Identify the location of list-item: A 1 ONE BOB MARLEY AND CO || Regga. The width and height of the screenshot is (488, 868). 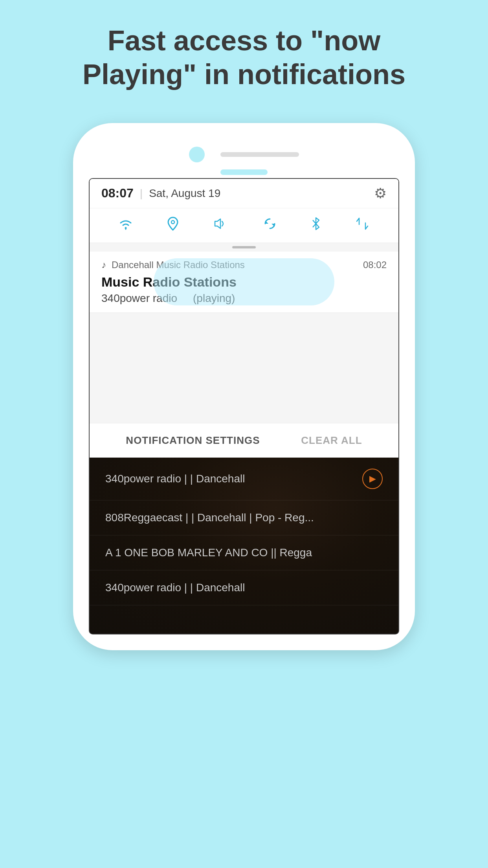
(244, 553).